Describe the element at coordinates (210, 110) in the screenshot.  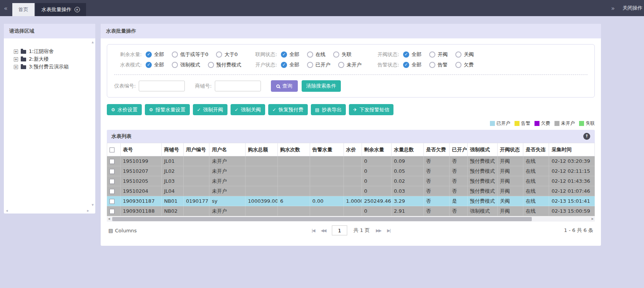
I see `force-open-valve-button: ✓强制开阀` at that location.